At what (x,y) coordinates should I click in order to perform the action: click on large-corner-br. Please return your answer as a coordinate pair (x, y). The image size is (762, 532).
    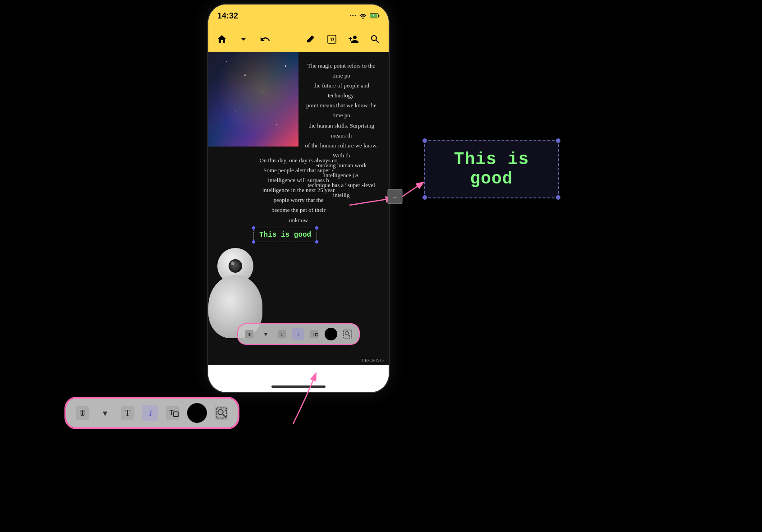
    Looking at the image, I should click on (558, 197).